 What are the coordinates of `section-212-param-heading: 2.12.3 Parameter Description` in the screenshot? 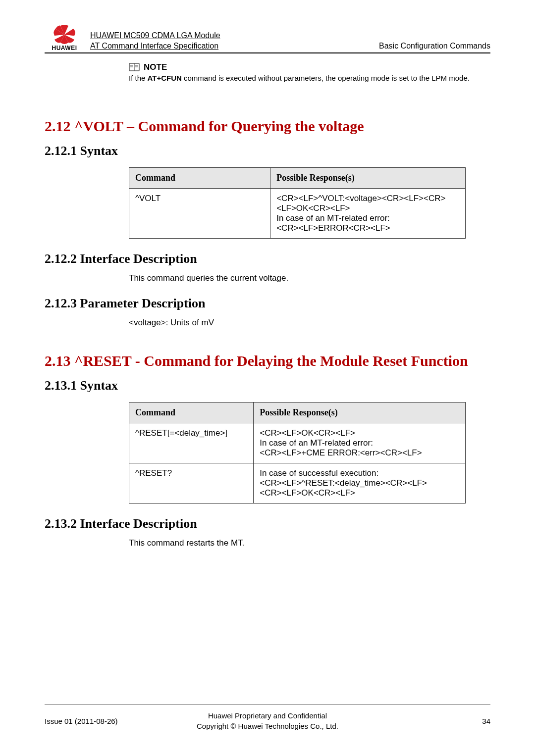 It's located at (268, 303).